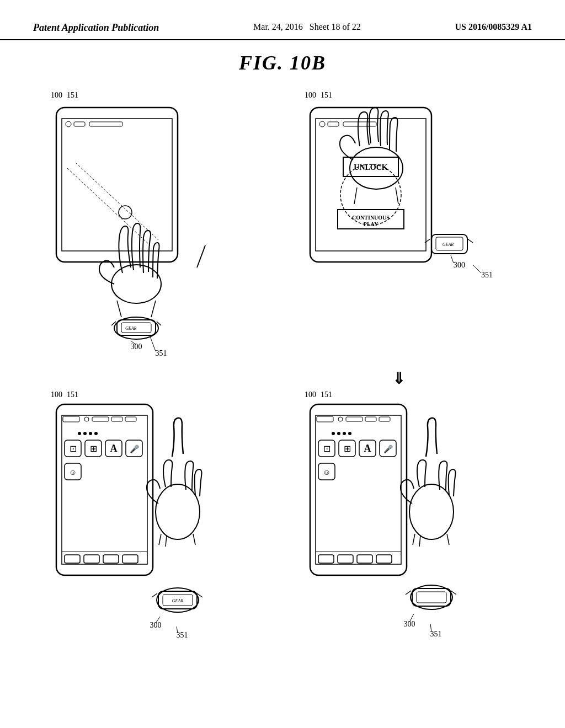  What do you see at coordinates (114, 448) in the screenshot?
I see `svg-text: A` at bounding box center [114, 448].